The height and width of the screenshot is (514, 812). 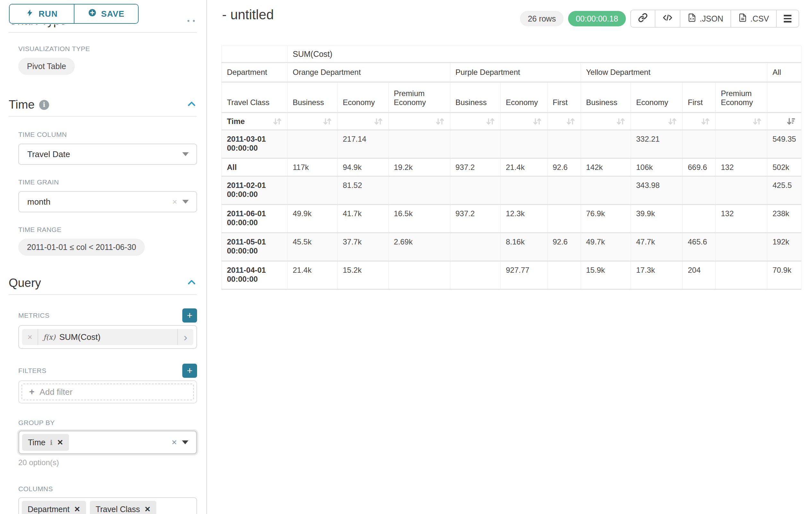 I want to click on table-row: All117k94.9k19.2k937.221.4k92.6142k106k6…, so click(x=512, y=167).